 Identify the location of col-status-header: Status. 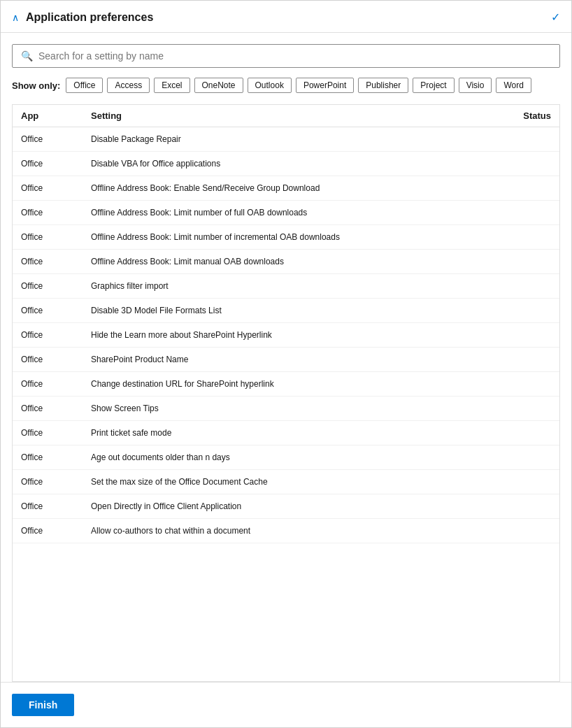
(516, 116).